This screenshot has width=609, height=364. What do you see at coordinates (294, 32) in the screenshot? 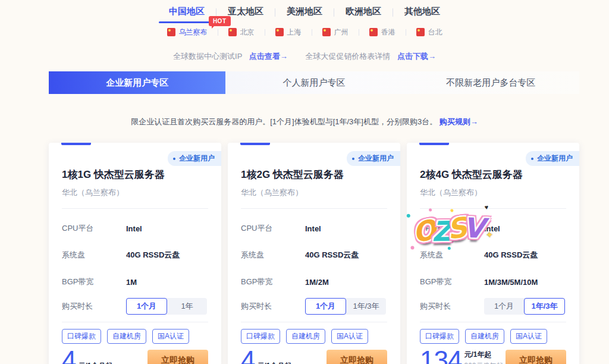
I see `city-label: 上海` at bounding box center [294, 32].